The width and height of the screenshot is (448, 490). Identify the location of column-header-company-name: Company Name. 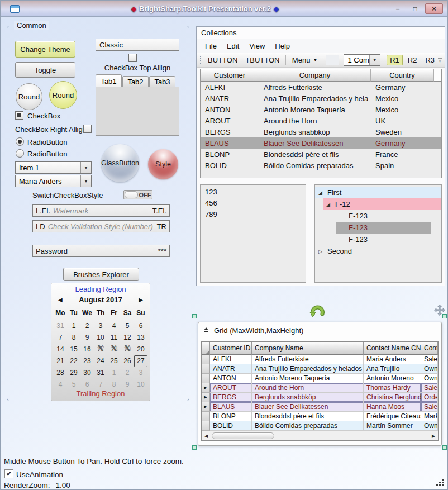
(308, 349).